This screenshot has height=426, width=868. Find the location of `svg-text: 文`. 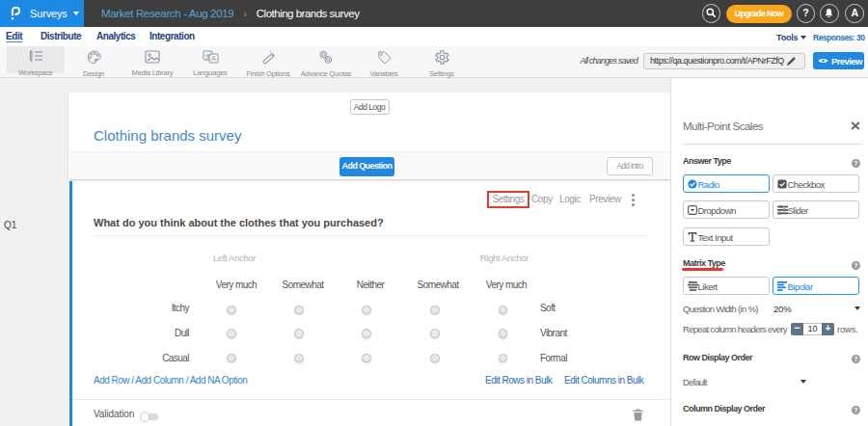

svg-text: 文 is located at coordinates (208, 56).